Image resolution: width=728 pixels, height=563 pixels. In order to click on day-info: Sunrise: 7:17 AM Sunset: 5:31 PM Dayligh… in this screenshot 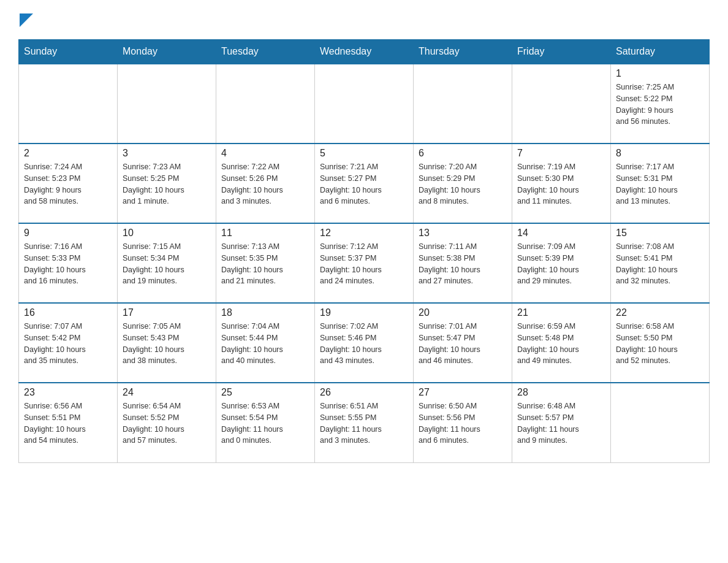, I will do `click(660, 184)`.